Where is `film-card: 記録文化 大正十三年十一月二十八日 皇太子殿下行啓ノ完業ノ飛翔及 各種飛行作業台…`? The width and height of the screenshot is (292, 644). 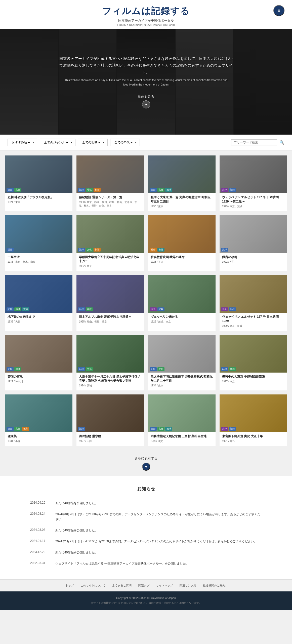
film-card: 記録文化 大正十三年十一月二十八日 皇太子殿下行啓ノ完業ノ飛翔及 各種飛行作業台… is located at coordinates (110, 363).